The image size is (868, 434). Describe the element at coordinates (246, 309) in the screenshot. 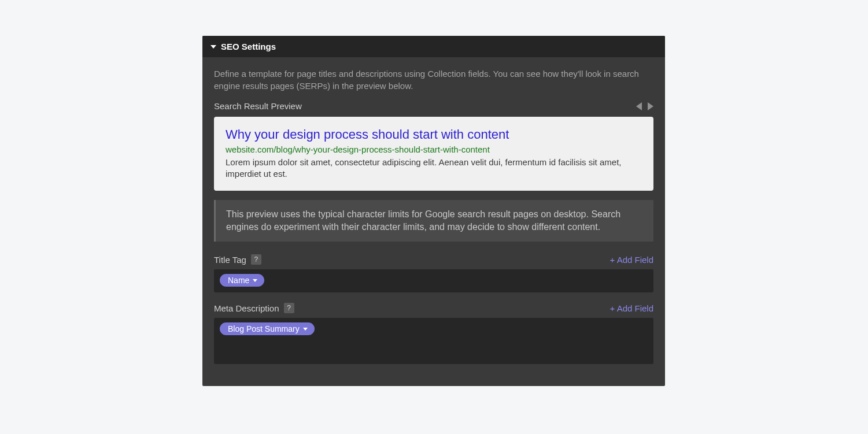

I see `meta-description-label: Meta Description` at that location.